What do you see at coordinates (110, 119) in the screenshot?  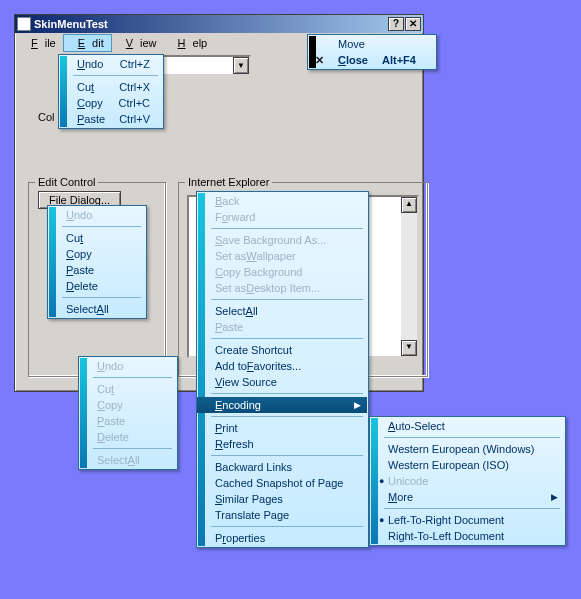 I see `editmenu-paste: PasteCtrl+V` at bounding box center [110, 119].